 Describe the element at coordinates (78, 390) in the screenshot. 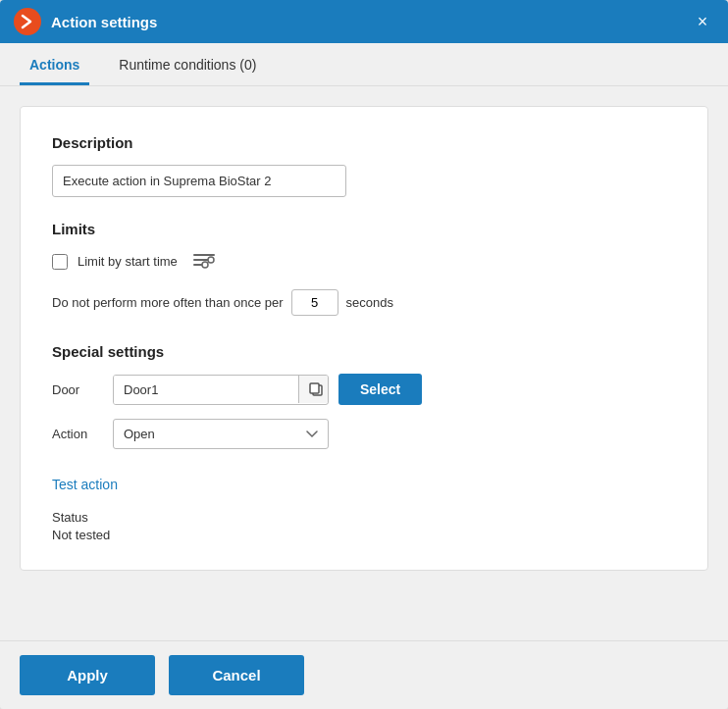

I see `door-label: Door` at that location.